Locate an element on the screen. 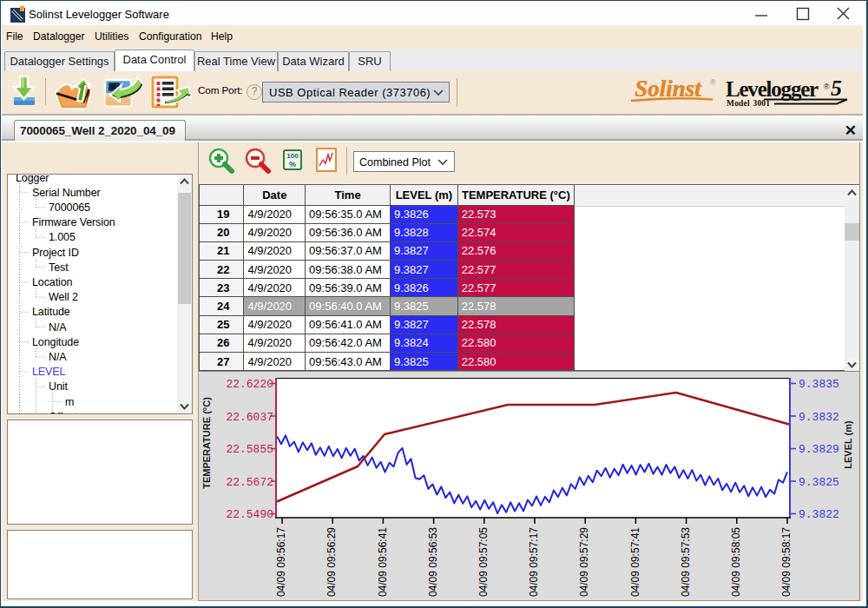  svg-text: 22.6037 is located at coordinates (250, 417).